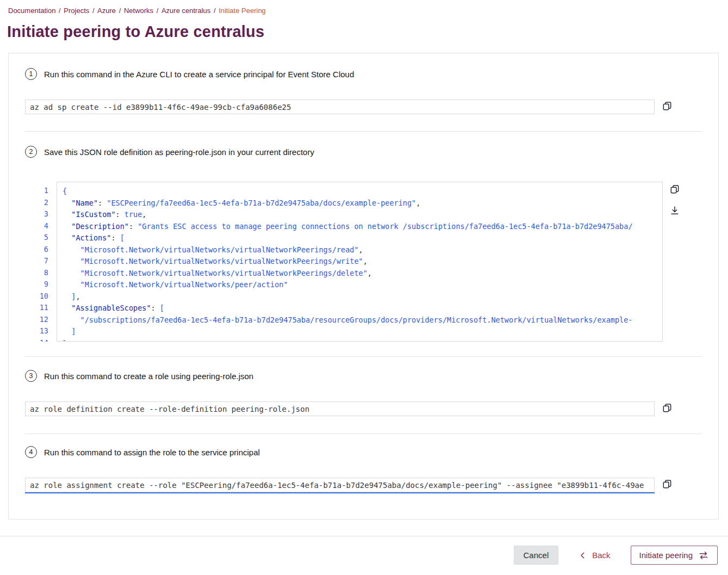 The width and height of the screenshot is (728, 575). What do you see at coordinates (363, 393) in the screenshot?
I see `step-3: 3 Run this command to create a role usin…` at bounding box center [363, 393].